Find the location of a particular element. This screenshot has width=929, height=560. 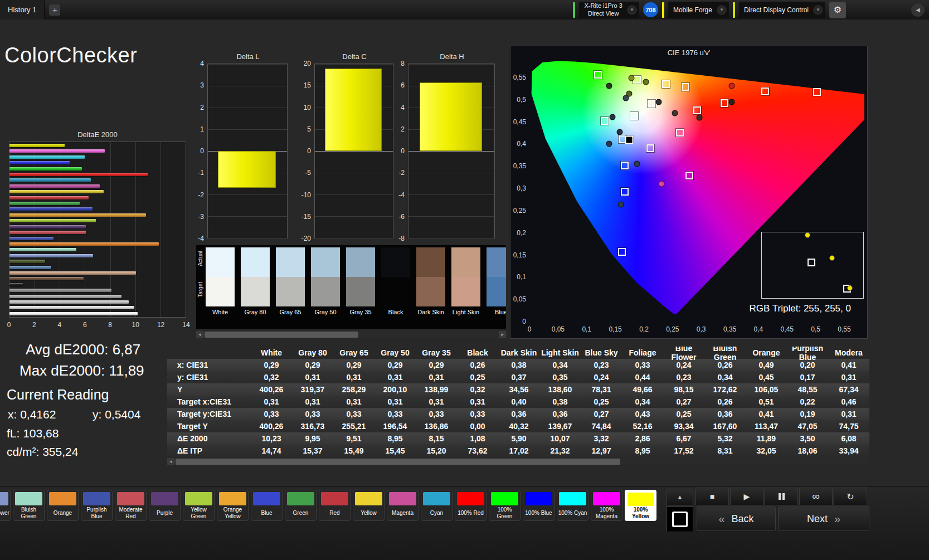

deltae-bar-dark-skin is located at coordinates (47, 279).